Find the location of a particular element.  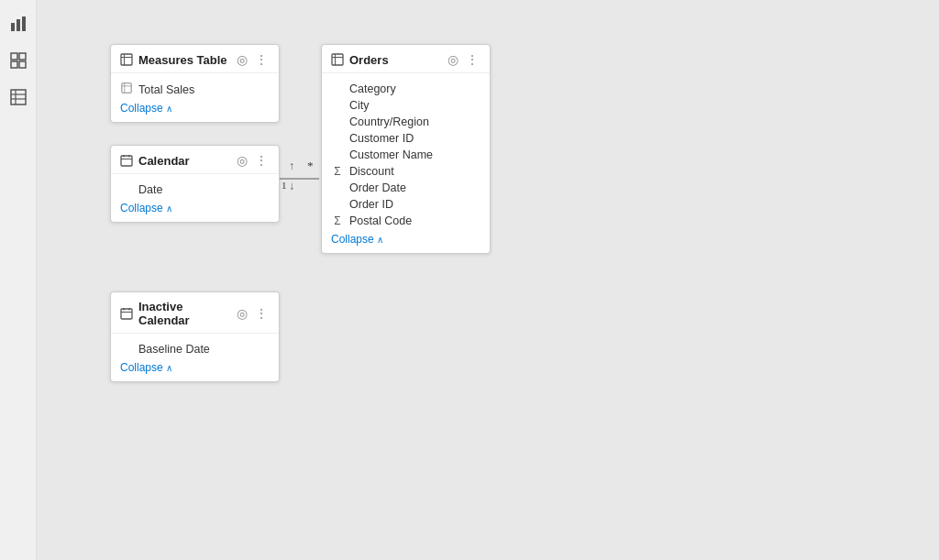

measures-table-more-icon: ⋮ is located at coordinates (261, 60).